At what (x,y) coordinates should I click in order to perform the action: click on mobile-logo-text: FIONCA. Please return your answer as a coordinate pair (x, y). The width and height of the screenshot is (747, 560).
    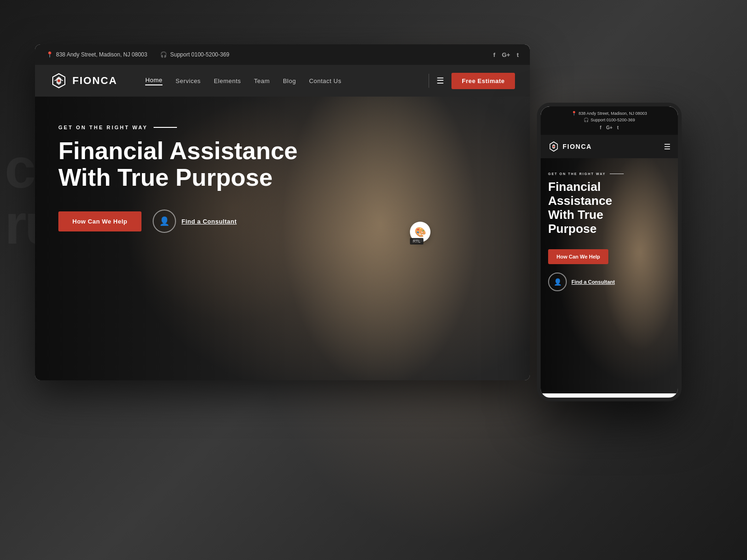
    Looking at the image, I should click on (577, 147).